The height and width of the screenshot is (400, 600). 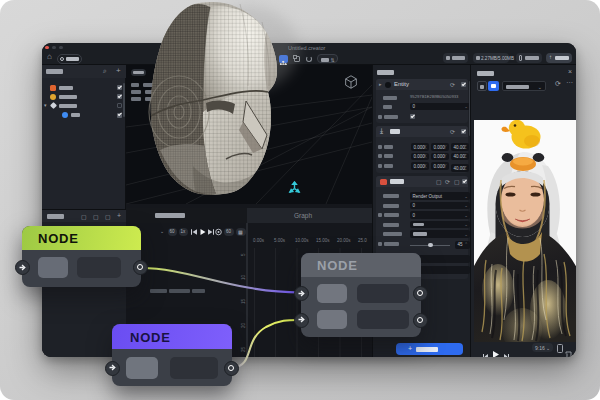 What do you see at coordinates (244, 349) in the screenshot?
I see `svg-text: 25` at bounding box center [244, 349].